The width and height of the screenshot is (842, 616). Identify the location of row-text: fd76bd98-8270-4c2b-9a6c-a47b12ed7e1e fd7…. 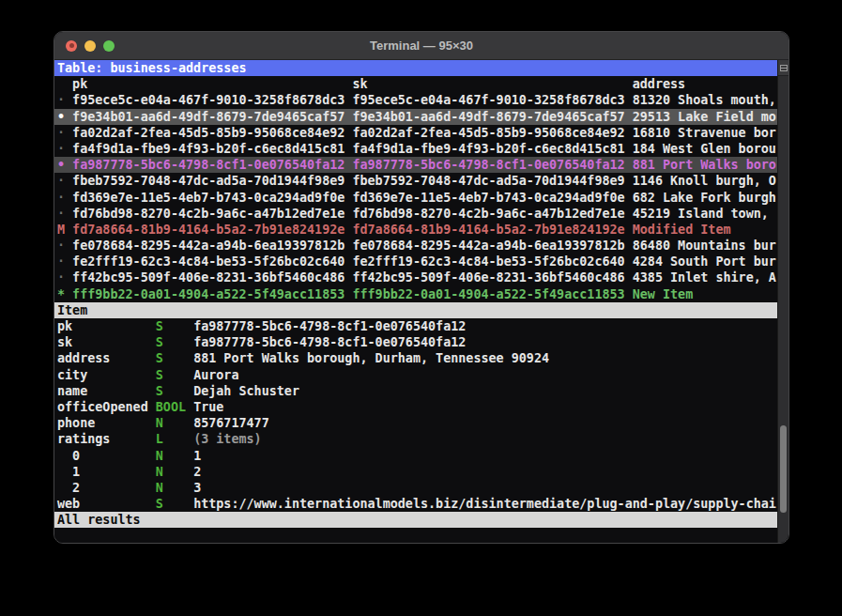
(417, 214).